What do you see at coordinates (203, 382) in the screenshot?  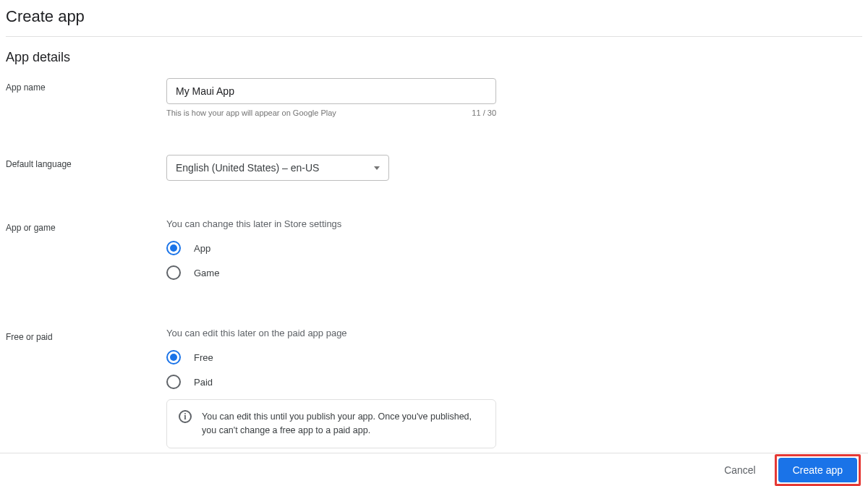 I see `radio-paid-label: Paid` at bounding box center [203, 382].